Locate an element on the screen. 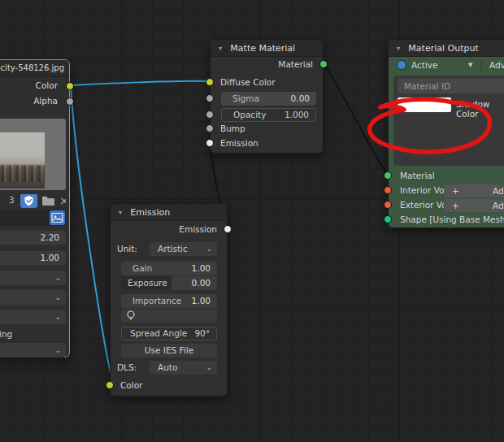  image-node-header: e_gs-city-548126.jpg is located at coordinates (34, 68).